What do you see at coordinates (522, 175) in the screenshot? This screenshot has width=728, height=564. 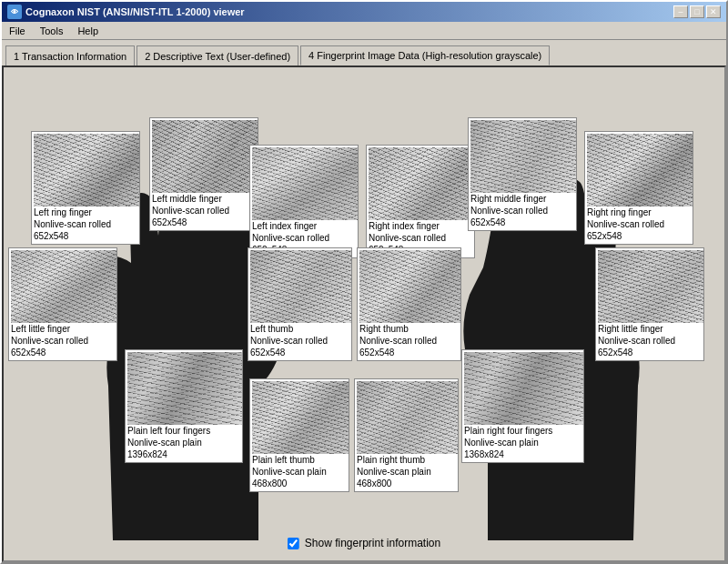 I see `fp-card-right-middle: Right middle fingerNonlive-scan rolled65…` at bounding box center [522, 175].